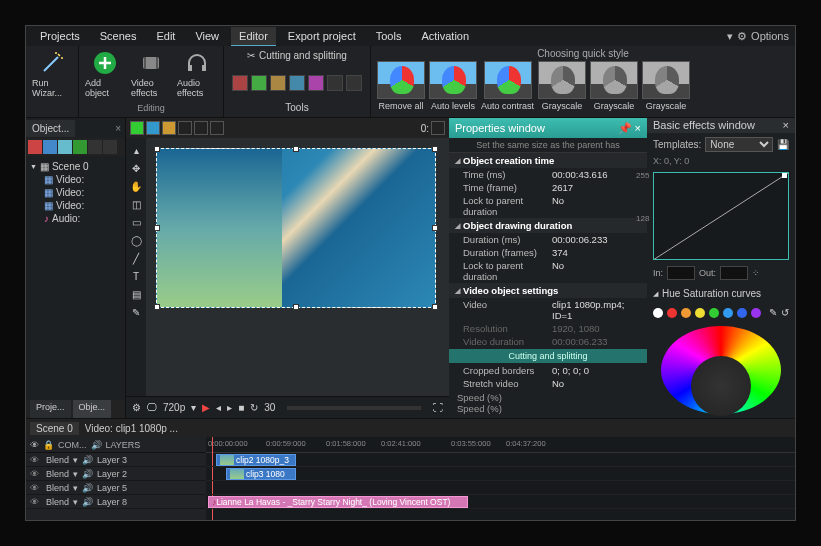 The width and height of the screenshot is (821, 546). Describe the element at coordinates (197, 74) in the screenshot. I see `audio-effects-button: Audio effects` at that location.